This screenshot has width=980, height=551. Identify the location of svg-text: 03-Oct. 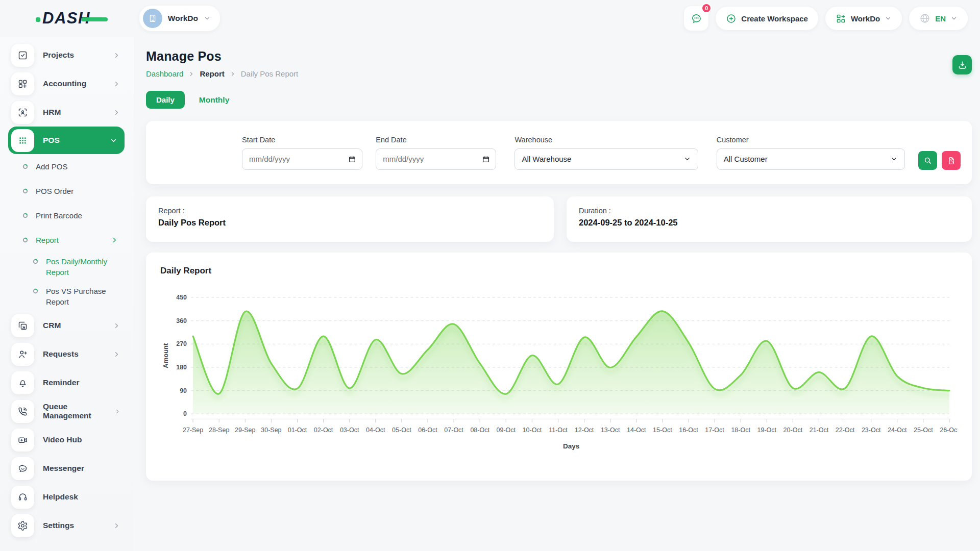
(350, 430).